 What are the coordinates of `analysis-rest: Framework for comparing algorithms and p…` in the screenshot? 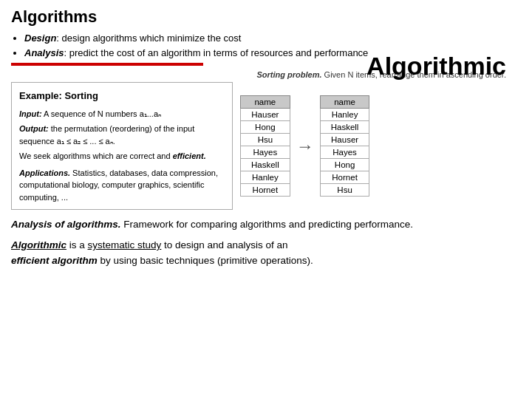 It's located at (267, 225).